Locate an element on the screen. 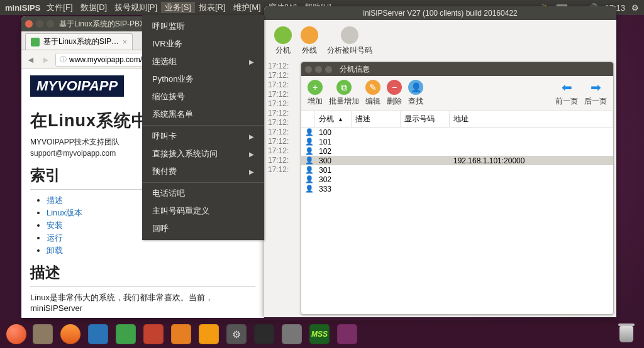 The width and height of the screenshot is (644, 348). forward-button: ► is located at coordinates (46, 60).